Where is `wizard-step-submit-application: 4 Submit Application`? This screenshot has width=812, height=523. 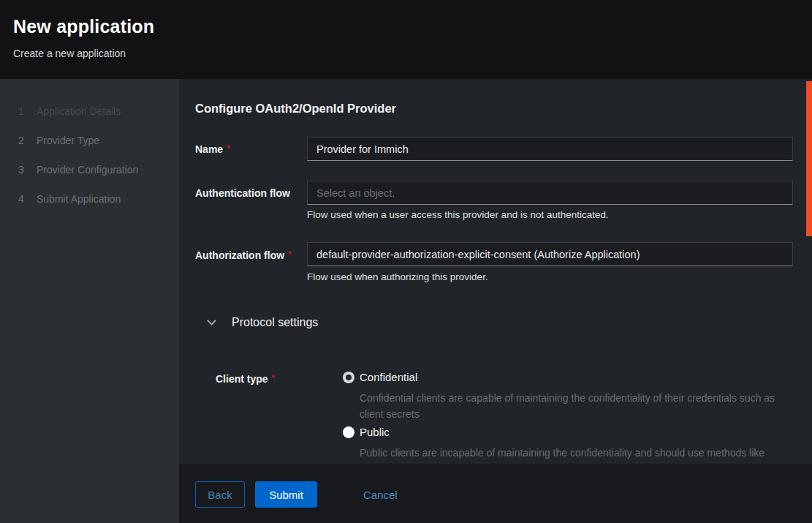 wizard-step-submit-application: 4 Submit Application is located at coordinates (89, 199).